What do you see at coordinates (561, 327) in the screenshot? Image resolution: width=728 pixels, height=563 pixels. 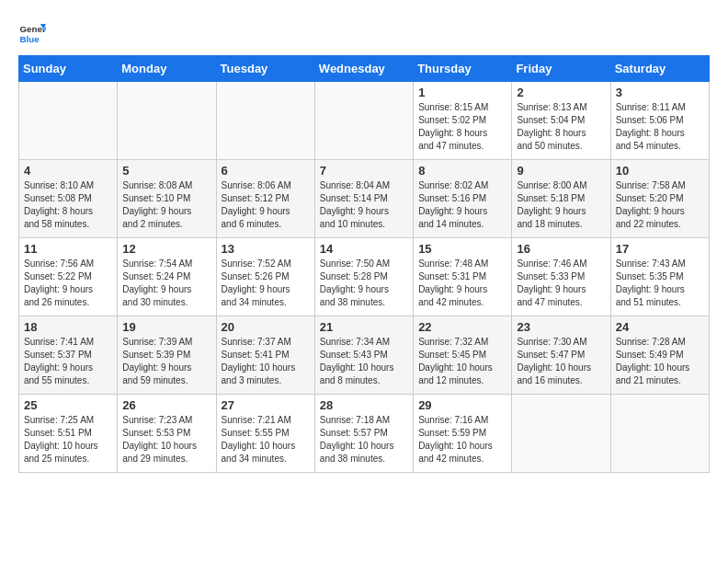 I see `day-number: 23` at bounding box center [561, 327].